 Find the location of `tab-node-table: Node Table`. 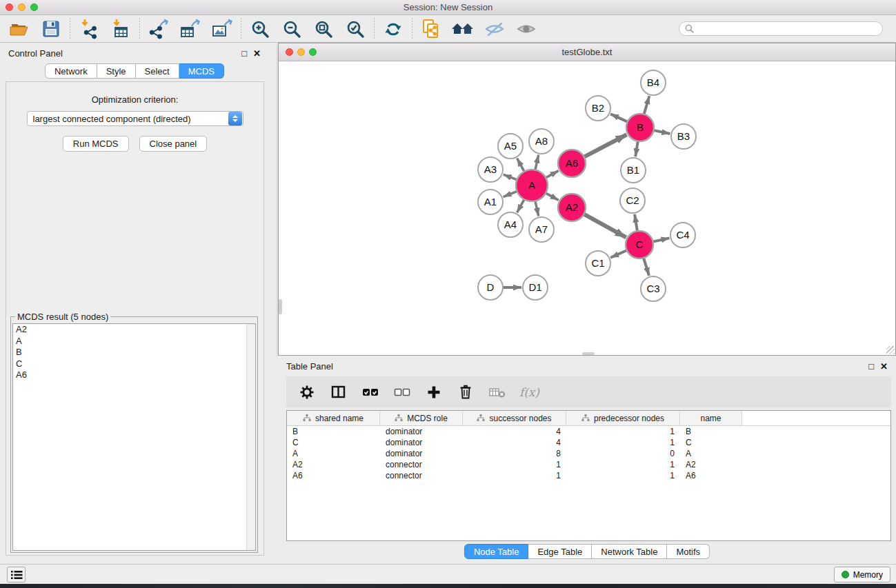

tab-node-table: Node Table is located at coordinates (497, 551).